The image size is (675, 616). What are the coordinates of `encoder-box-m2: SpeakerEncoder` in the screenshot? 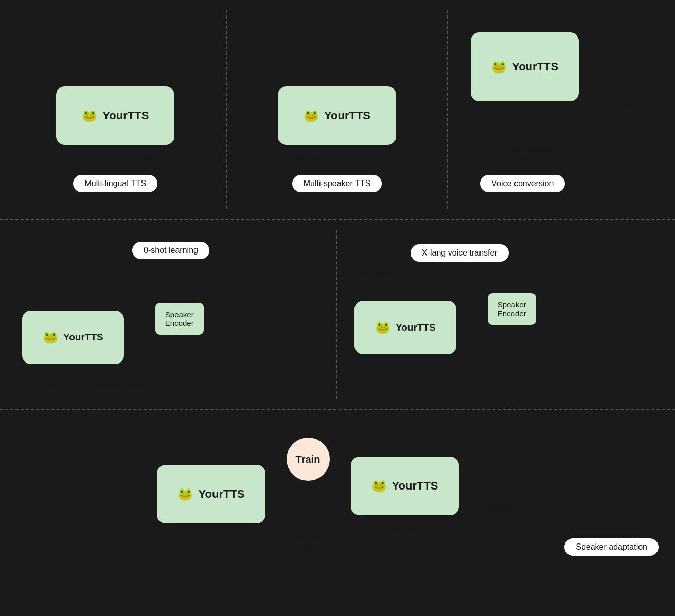 It's located at (512, 309).